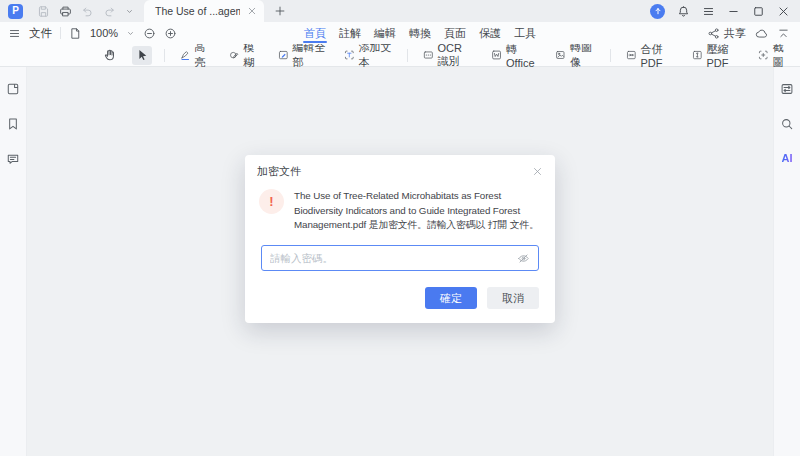  What do you see at coordinates (428, 55) in the screenshot?
I see `ocr-icon` at bounding box center [428, 55].